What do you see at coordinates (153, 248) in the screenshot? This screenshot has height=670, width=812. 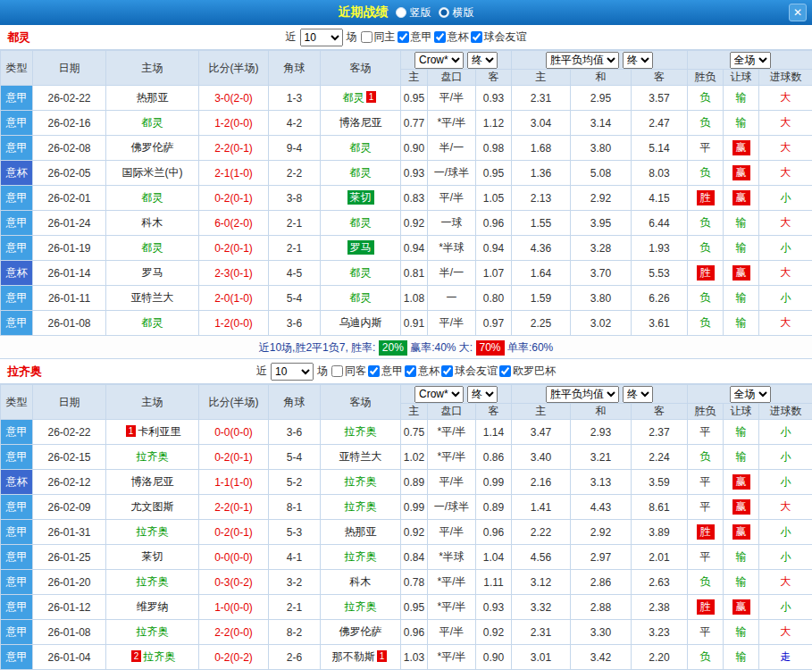 I see `home-team-cell: 都灵` at bounding box center [153, 248].